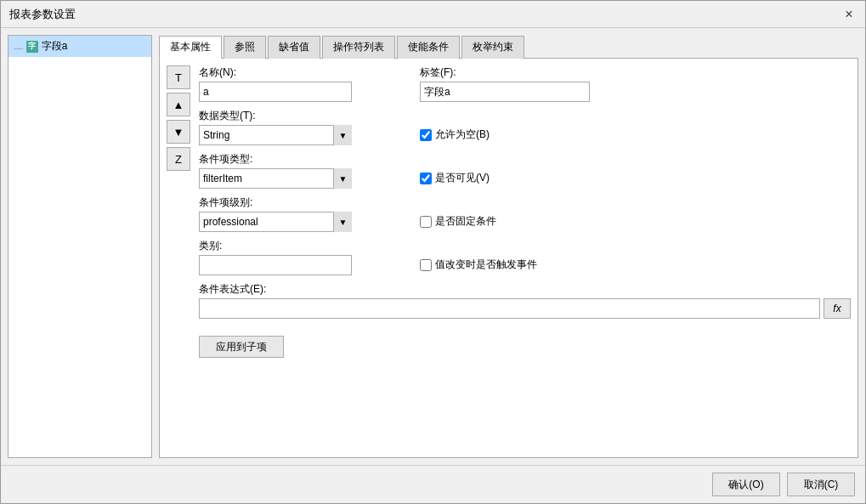 The image size is (866, 504). I want to click on condition-type-row: 条件项类型: filterItem queryItem sortItem ▼, so click(525, 170).